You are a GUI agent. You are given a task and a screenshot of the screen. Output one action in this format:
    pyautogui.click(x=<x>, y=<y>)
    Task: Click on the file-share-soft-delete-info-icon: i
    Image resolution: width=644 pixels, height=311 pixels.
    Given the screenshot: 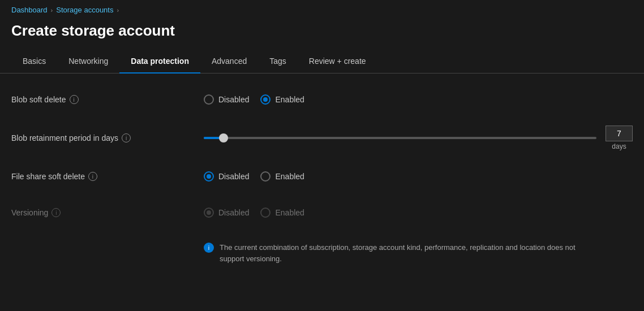 What is the action you would take?
    pyautogui.click(x=93, y=176)
    